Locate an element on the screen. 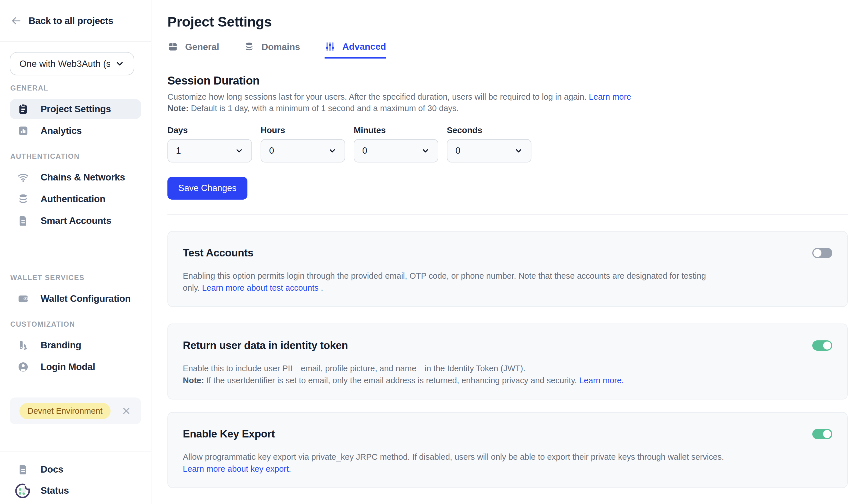 This screenshot has width=864, height=504. sidebar-item-label: Status is located at coordinates (55, 491).